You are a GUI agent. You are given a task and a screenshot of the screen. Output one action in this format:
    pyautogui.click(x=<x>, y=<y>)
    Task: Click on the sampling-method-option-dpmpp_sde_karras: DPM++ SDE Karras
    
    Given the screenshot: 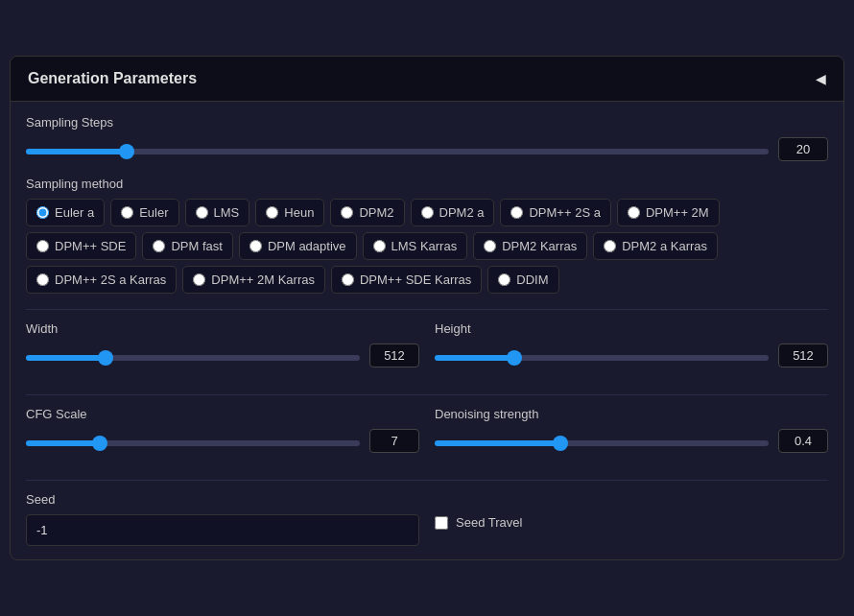 What is the action you would take?
    pyautogui.click(x=407, y=280)
    